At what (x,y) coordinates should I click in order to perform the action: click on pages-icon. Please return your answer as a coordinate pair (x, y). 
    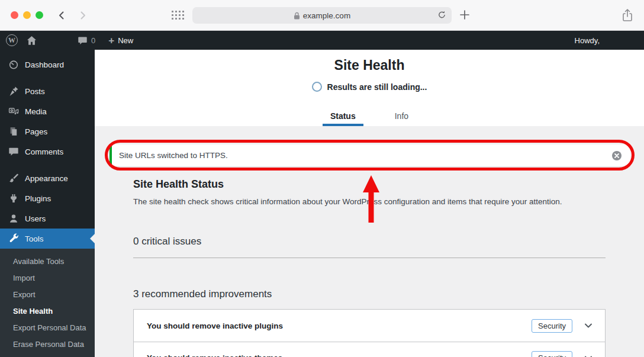
    Looking at the image, I should click on (14, 131).